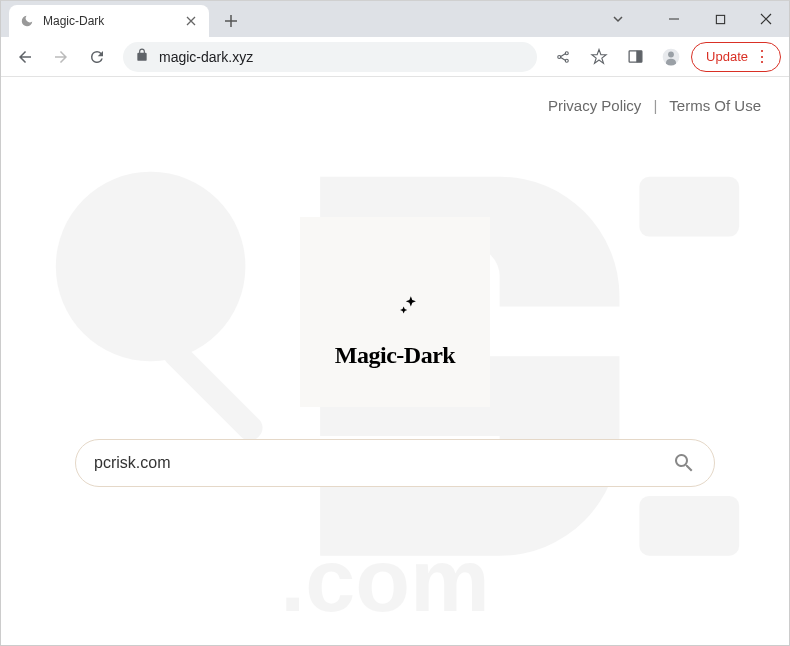 The image size is (790, 646). Describe the element at coordinates (385, 580) in the screenshot. I see `svg-text: .com` at that location.